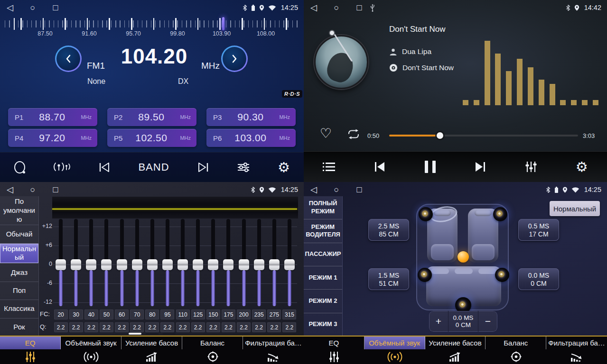 This screenshot has width=607, height=364. Describe the element at coordinates (488, 321) in the screenshot. I see `decrease-button: −` at that location.